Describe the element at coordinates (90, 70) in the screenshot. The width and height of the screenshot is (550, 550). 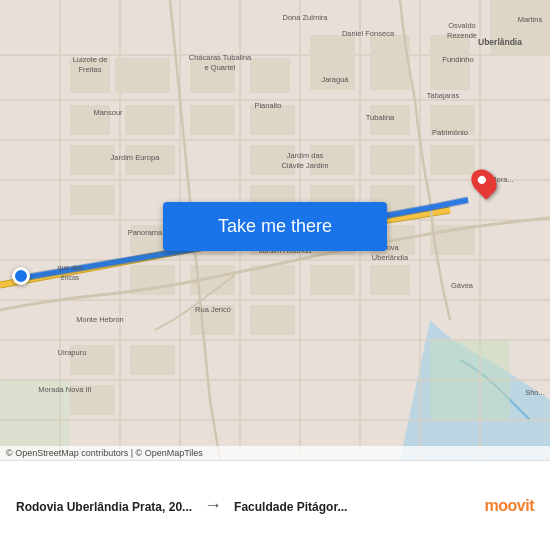
I see `svg-text: Freitas` at that location.